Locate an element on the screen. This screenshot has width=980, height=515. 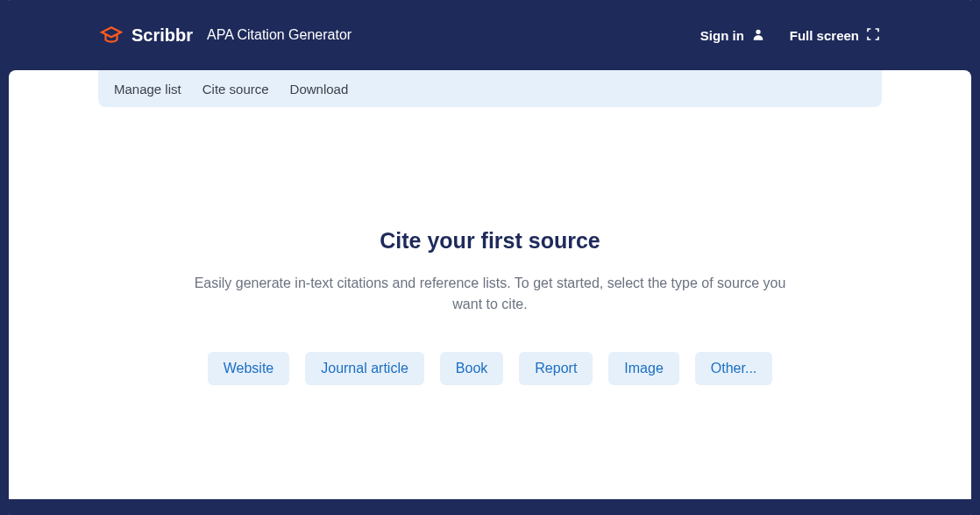
chip-website: Website is located at coordinates (249, 368).